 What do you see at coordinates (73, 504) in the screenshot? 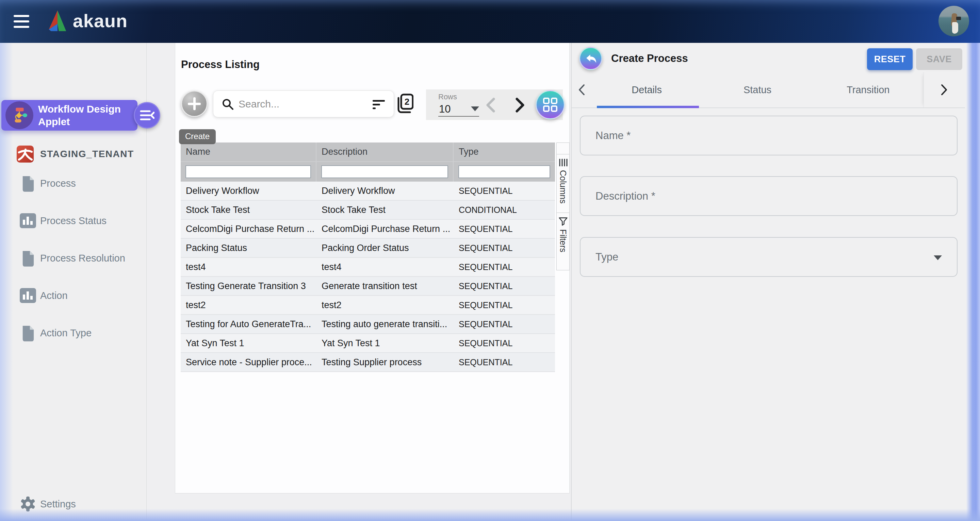
I see `sidebar-item-settings: Settings` at bounding box center [73, 504].